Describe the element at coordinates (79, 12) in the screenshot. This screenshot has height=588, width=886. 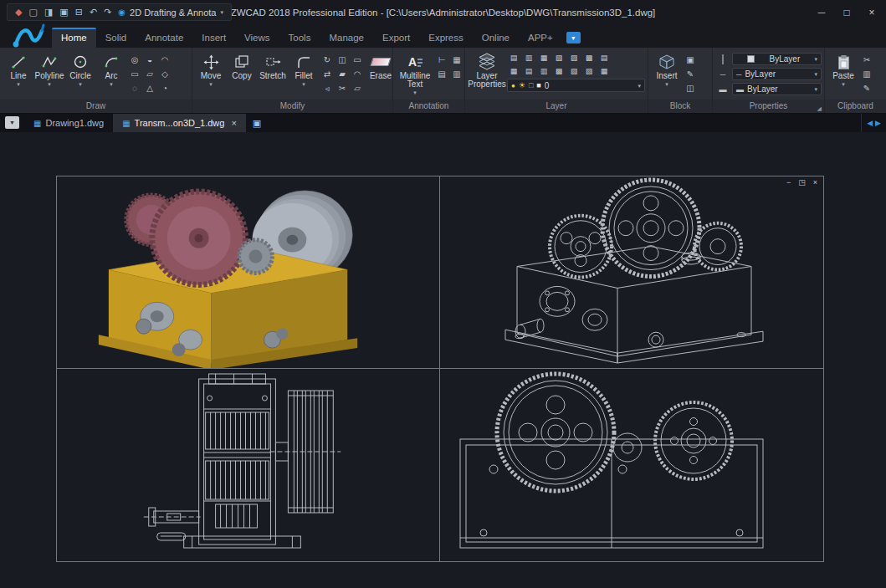
I see `plot-icon: ⊟` at that location.